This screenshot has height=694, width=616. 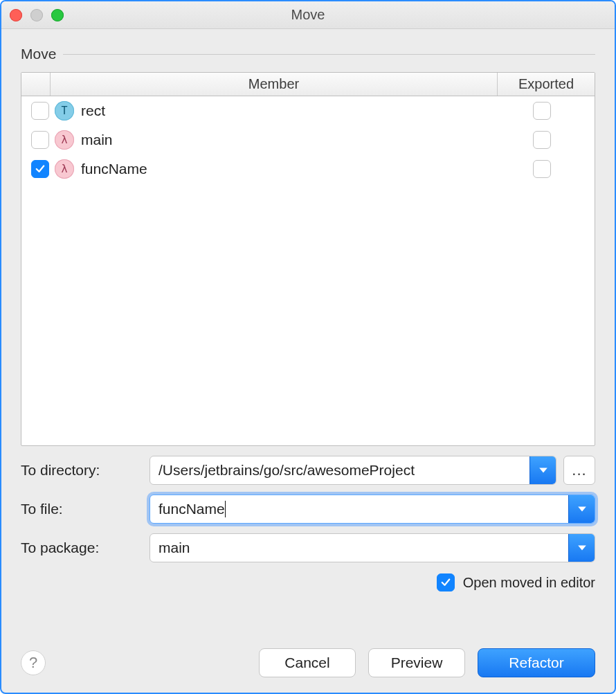 I want to click on col-checkbox, so click(x=36, y=84).